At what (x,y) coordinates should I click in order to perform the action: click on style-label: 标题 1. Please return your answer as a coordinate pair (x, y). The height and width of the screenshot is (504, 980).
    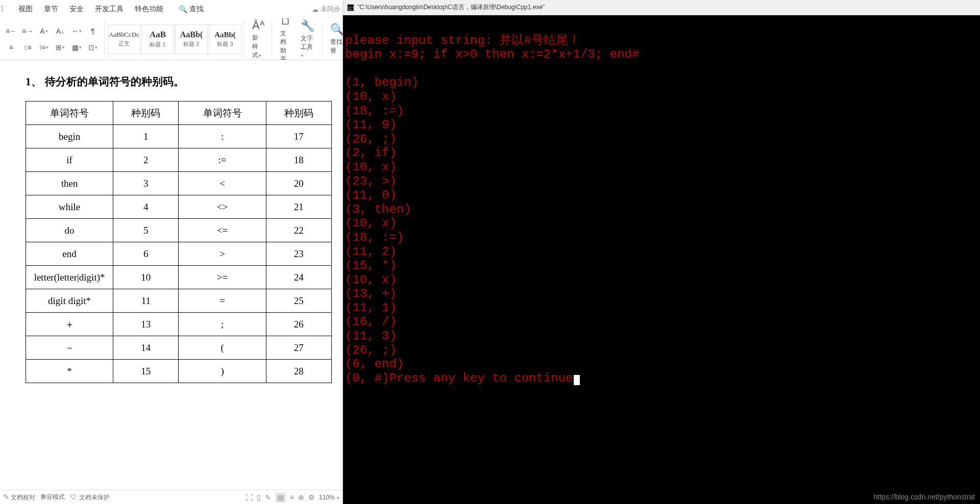
    Looking at the image, I should click on (157, 45).